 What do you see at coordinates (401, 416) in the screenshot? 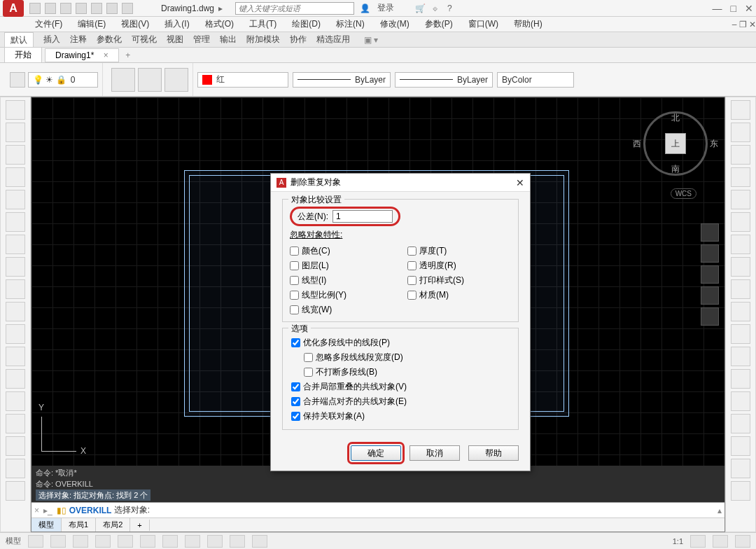
I see `chk-maintain-assoc: 保持关联对象(A)` at bounding box center [401, 416].